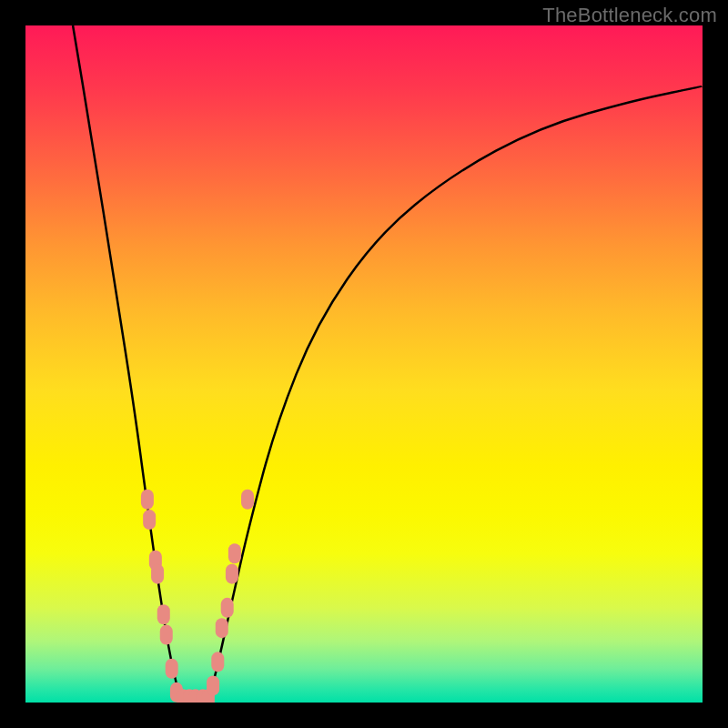  Describe the element at coordinates (127, 364) in the screenshot. I see `curve-curve-left` at that location.